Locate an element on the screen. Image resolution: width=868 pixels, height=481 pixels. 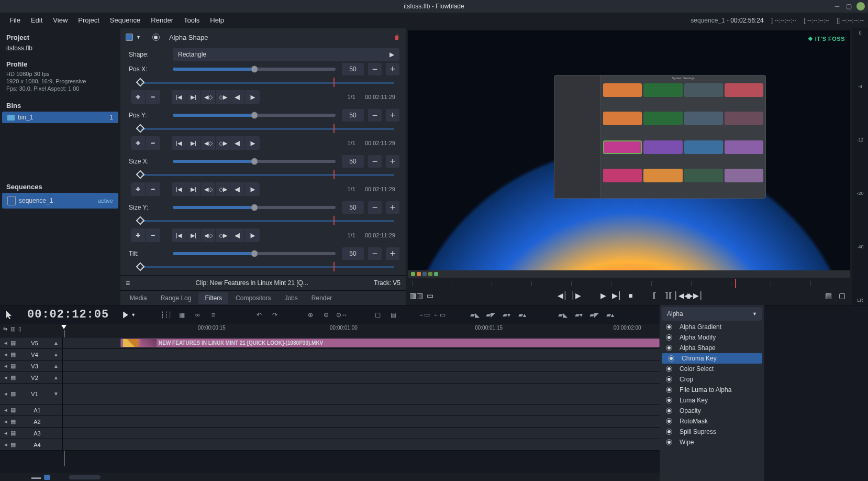
track-header-A4: ◂ ▦ A4 is located at coordinates (31, 444).